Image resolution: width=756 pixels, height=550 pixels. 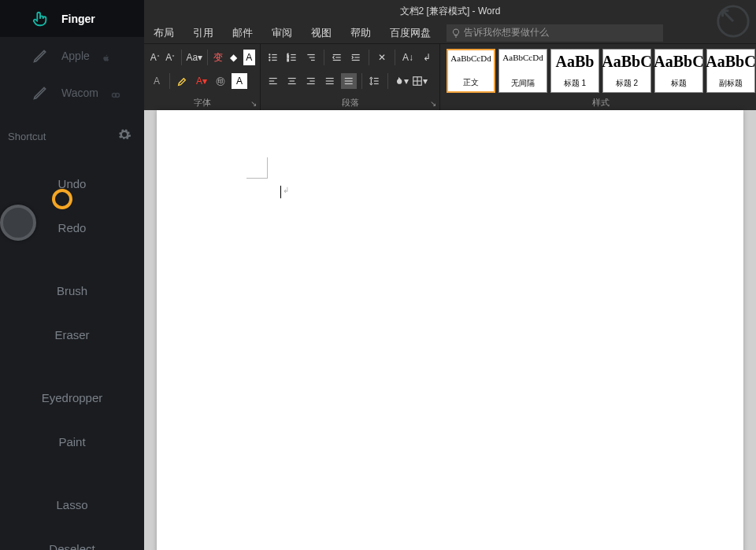 What do you see at coordinates (471, 83) in the screenshot?
I see `style-label: 正文` at bounding box center [471, 83].